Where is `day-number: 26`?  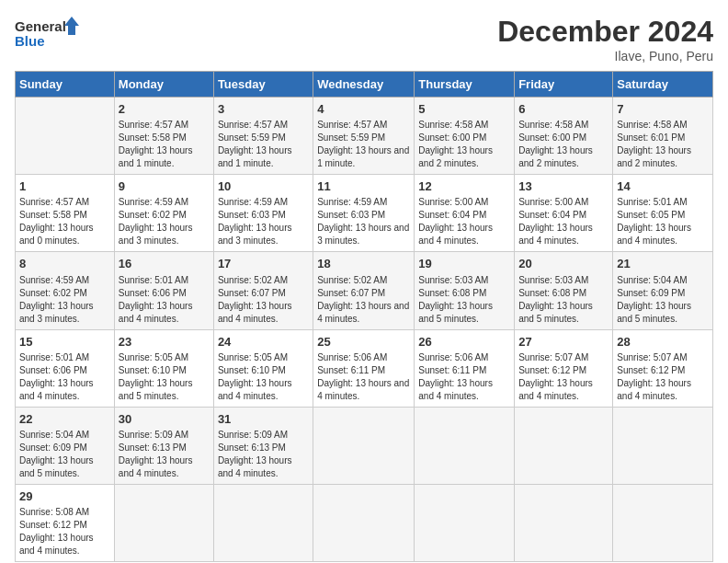 day-number: 26 is located at coordinates (464, 342).